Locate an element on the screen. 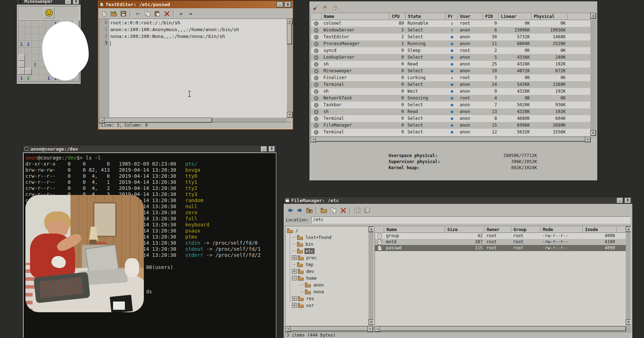  column-header-CPU: CPU is located at coordinates (398, 16).